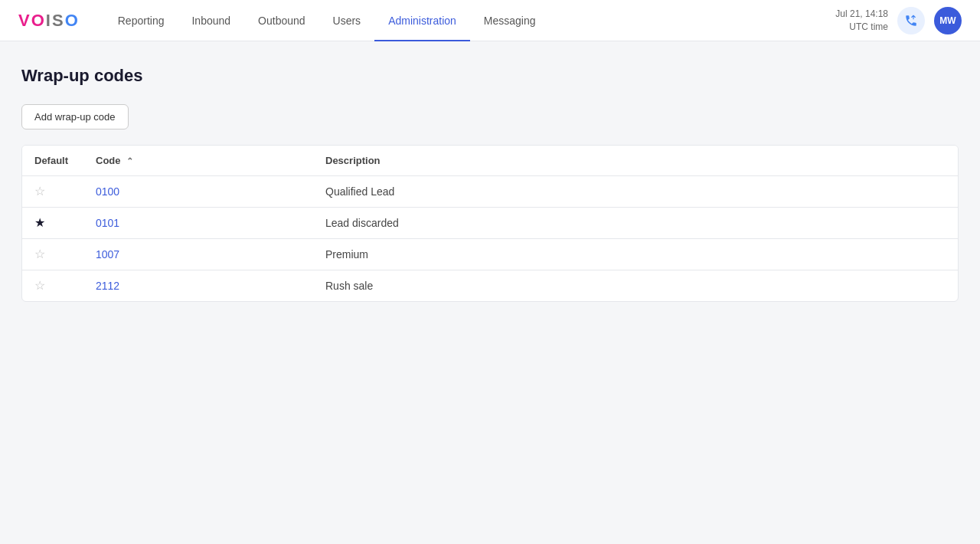  What do you see at coordinates (53, 224) in the screenshot?
I see `cell-default-row-0101: ★` at bounding box center [53, 224].